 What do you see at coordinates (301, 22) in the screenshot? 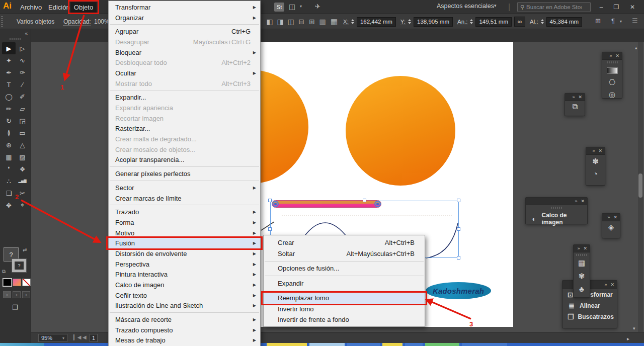
I see `align-distribute-icon: ⊟` at bounding box center [301, 22].